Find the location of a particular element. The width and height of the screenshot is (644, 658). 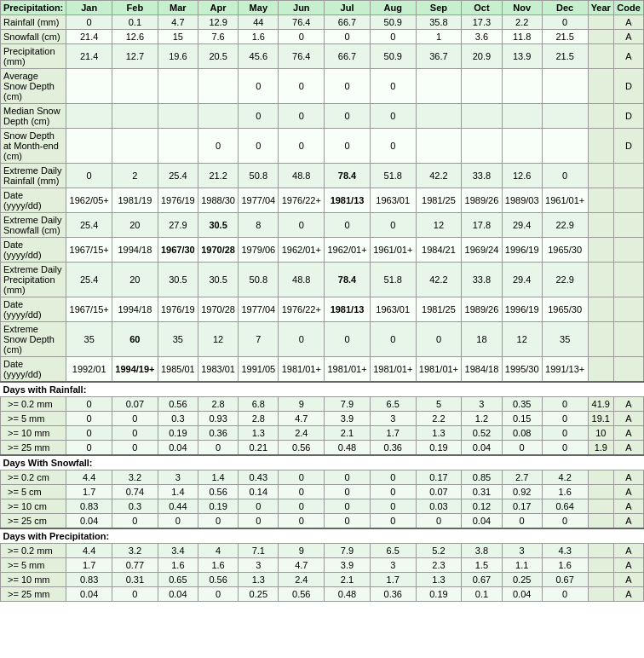

table-row: Extreme Daily Rainfall (mm)0225.421.250.… is located at coordinates (322, 176).